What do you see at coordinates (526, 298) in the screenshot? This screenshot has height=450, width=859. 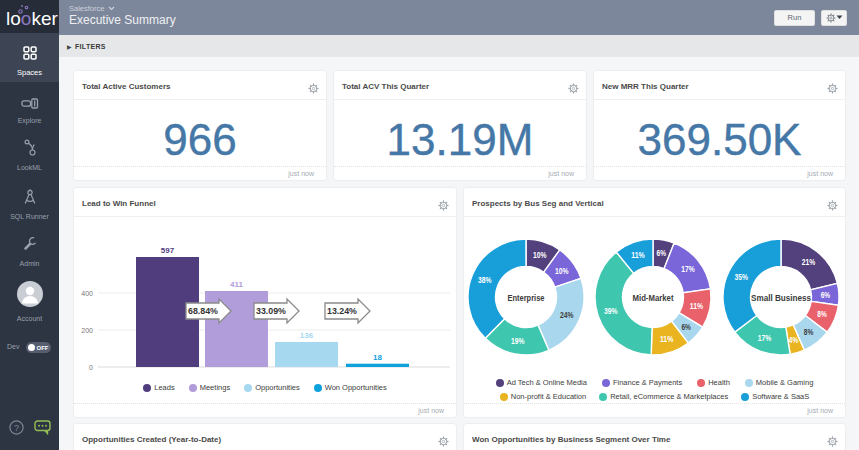 I see `svg-text: Enterprise` at bounding box center [526, 298].